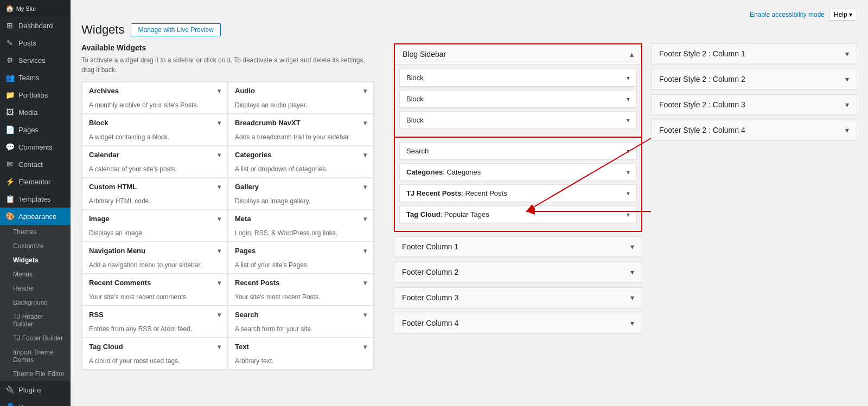 The height and width of the screenshot is (406, 868). Describe the element at coordinates (787, 15) in the screenshot. I see `accessibility-link: Enable accessibility mode` at that location.